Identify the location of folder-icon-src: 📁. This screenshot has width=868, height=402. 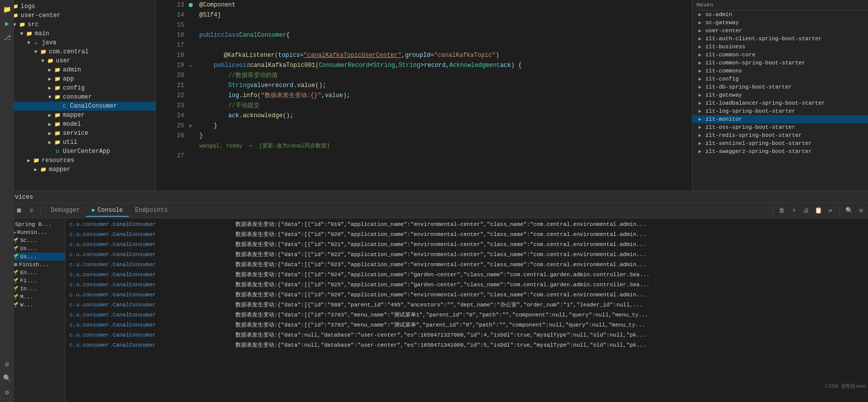
(22, 25).